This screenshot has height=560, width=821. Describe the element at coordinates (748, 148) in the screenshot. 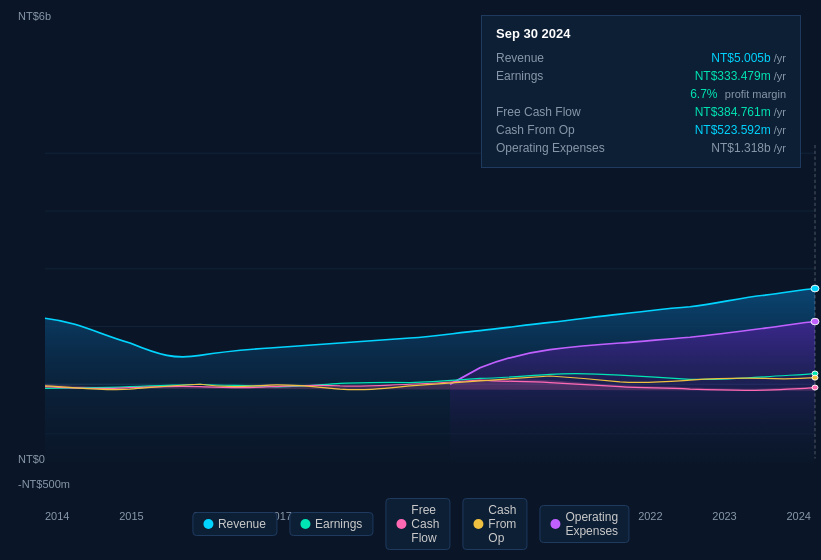

I see `tooltip-opex-value: NT$1.318b /yr` at that location.